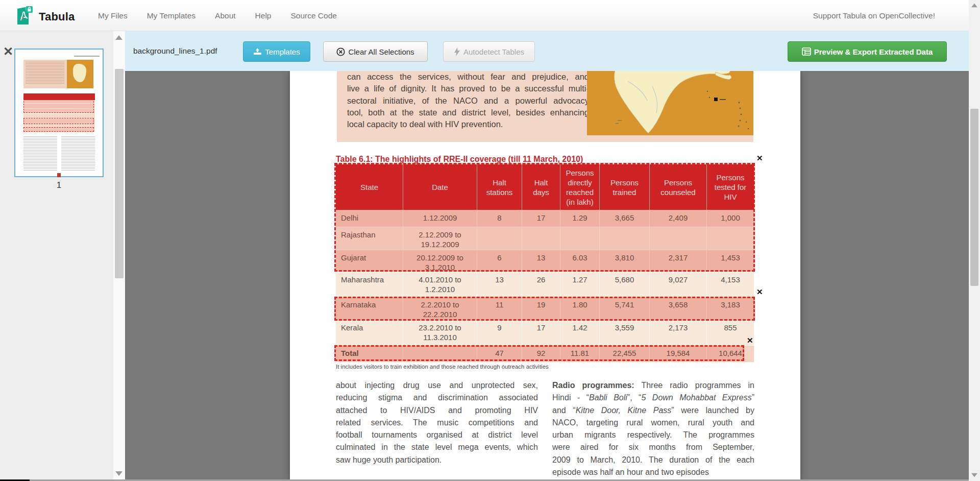 The width and height of the screenshot is (980, 481). I want to click on thumb-india-map, so click(80, 74).